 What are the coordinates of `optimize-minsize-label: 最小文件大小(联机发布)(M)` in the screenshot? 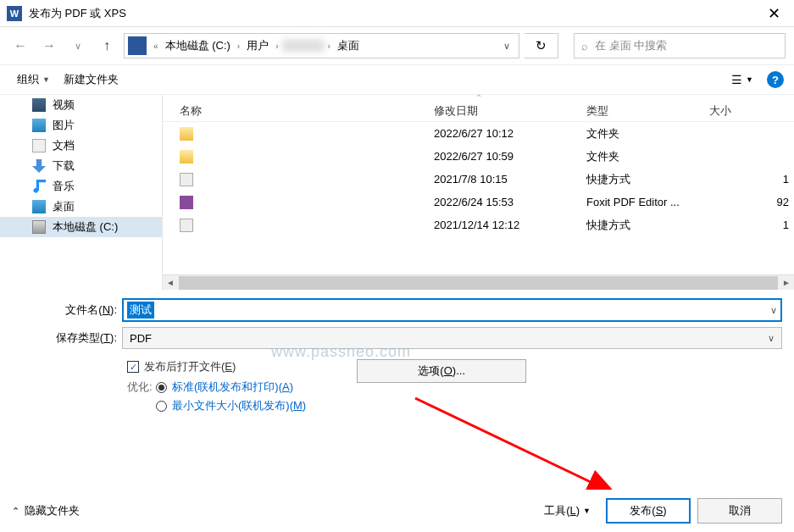 It's located at (239, 406).